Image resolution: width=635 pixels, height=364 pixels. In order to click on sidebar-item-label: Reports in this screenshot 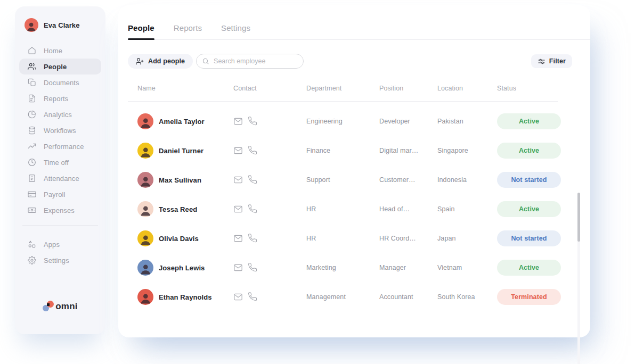, I will do `click(56, 99)`.